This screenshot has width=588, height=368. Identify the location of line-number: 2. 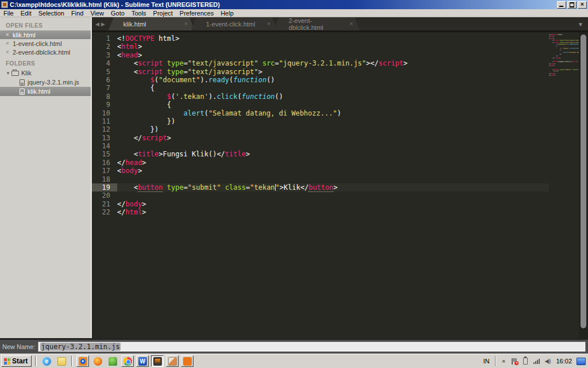
(105, 47).